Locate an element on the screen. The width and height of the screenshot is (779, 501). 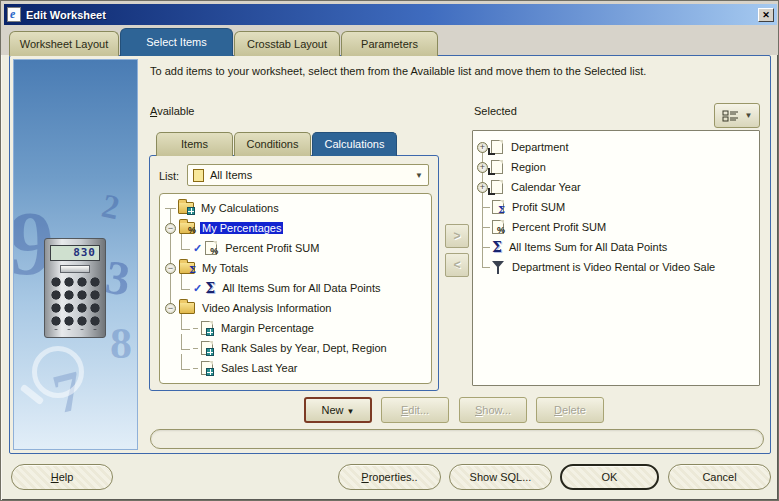
selected-item-calendar-year: Calendar Year is located at coordinates (616, 187).